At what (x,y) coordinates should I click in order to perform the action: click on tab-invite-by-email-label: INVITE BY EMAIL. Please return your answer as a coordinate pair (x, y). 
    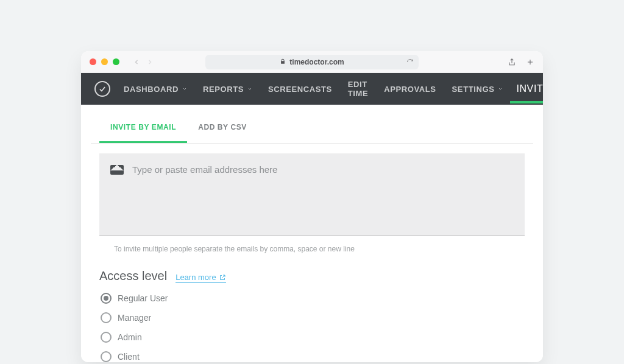
    Looking at the image, I should click on (143, 127).